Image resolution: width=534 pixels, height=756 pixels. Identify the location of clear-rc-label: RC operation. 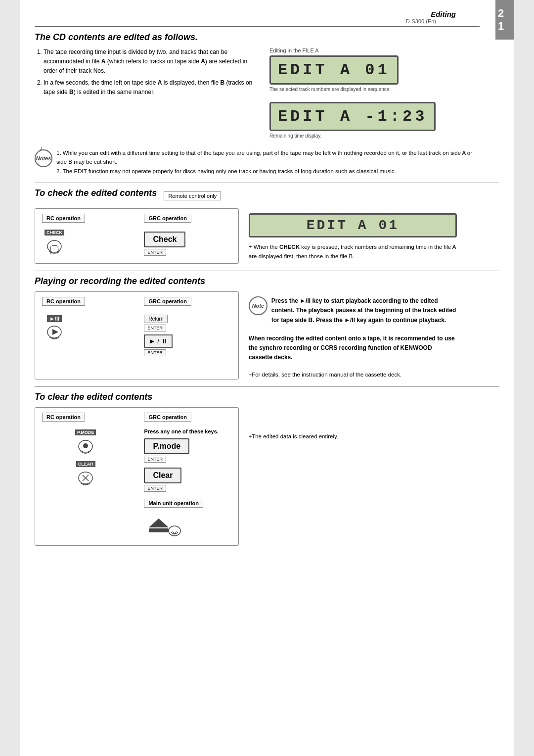
(63, 417).